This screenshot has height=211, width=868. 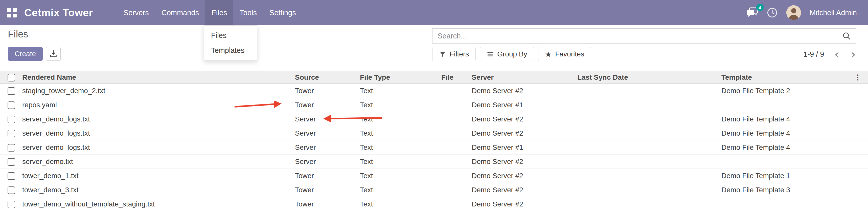 What do you see at coordinates (846, 36) in the screenshot?
I see `search-icon` at bounding box center [846, 36].